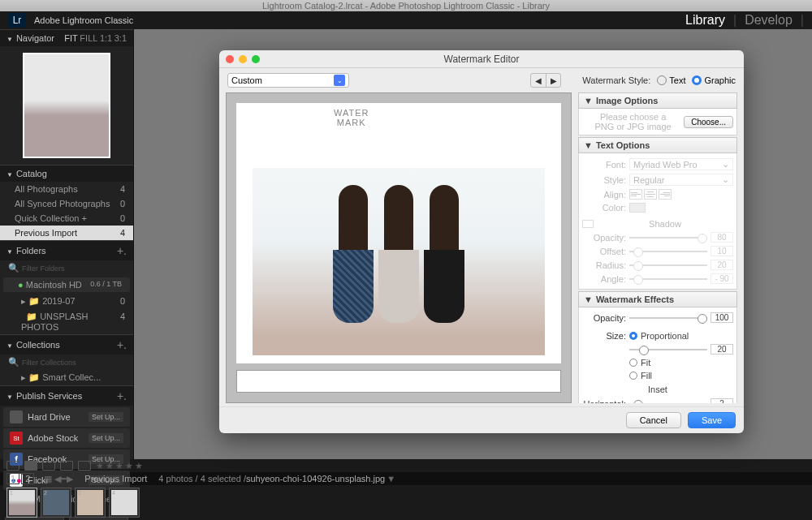  What do you see at coordinates (722, 349) in the screenshot?
I see `size-value: 20` at bounding box center [722, 349].